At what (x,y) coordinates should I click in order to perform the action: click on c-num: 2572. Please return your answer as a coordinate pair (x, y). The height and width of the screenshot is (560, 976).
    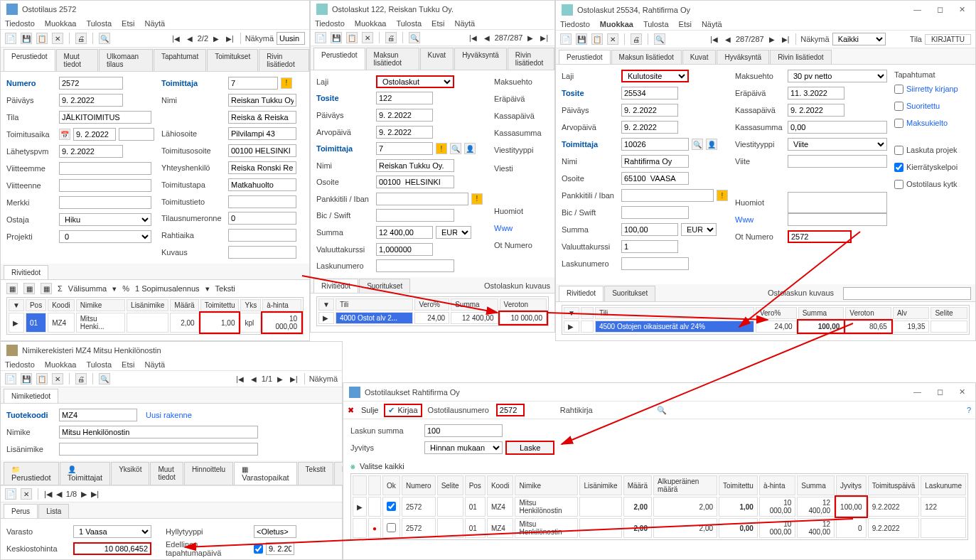
    Looking at the image, I should click on (419, 528).